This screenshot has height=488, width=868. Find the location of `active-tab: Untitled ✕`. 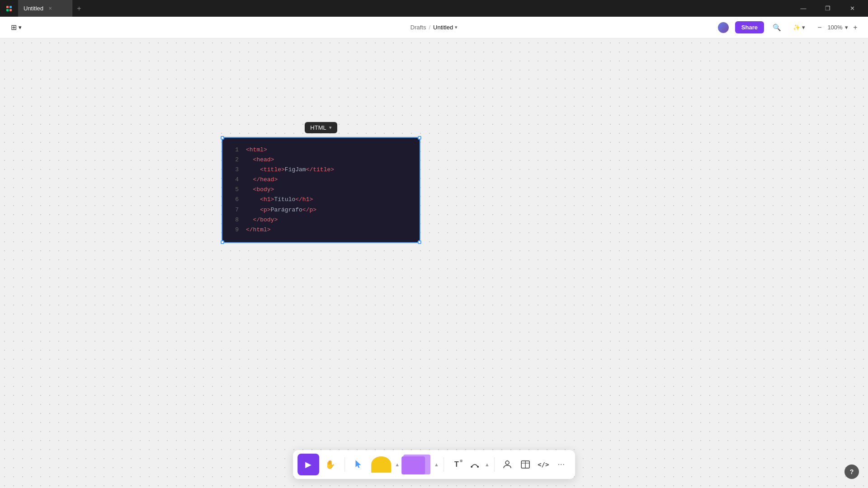

active-tab: Untitled ✕ is located at coordinates (45, 8).